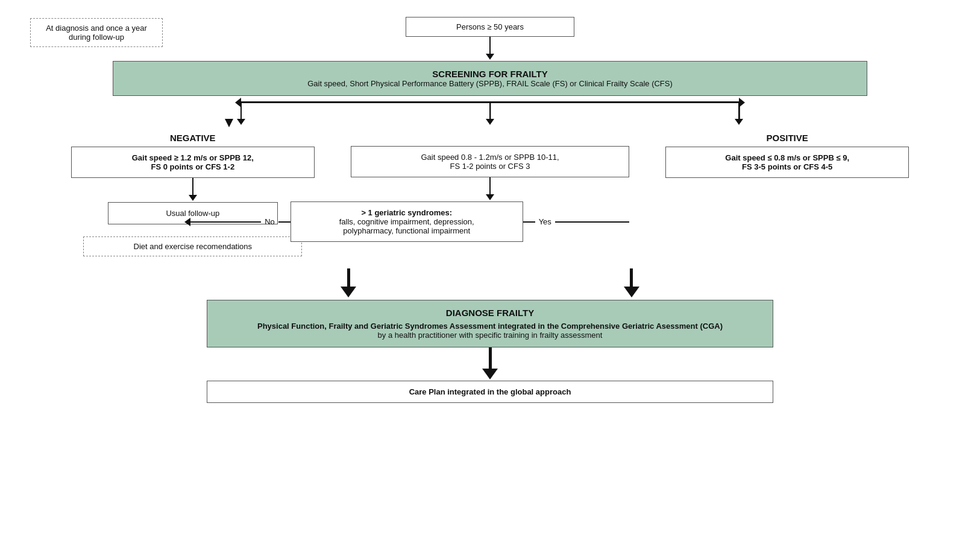  I want to click on thick-arrow-left, so click(348, 284).